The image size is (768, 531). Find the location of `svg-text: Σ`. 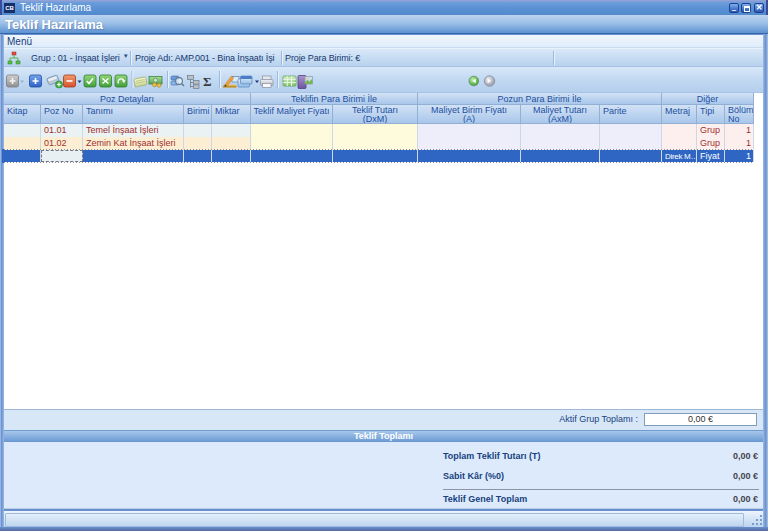

svg-text: Σ is located at coordinates (208, 82).